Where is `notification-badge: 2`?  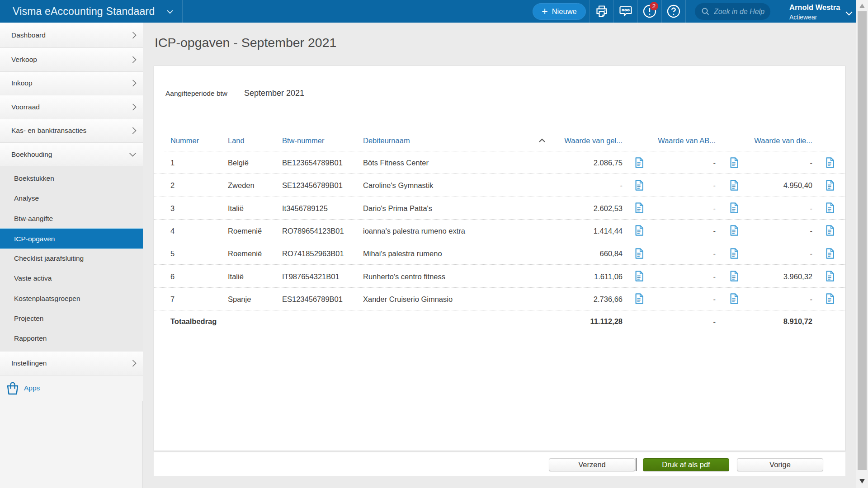
notification-badge: 2 is located at coordinates (654, 6).